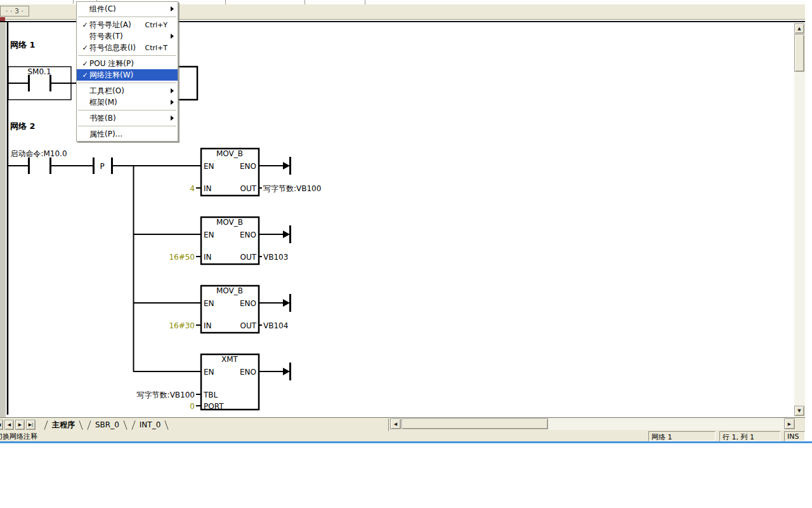  Describe the element at coordinates (107, 425) in the screenshot. I see `pou-tabs: 主程序 SBR_0 INT_0` at that location.